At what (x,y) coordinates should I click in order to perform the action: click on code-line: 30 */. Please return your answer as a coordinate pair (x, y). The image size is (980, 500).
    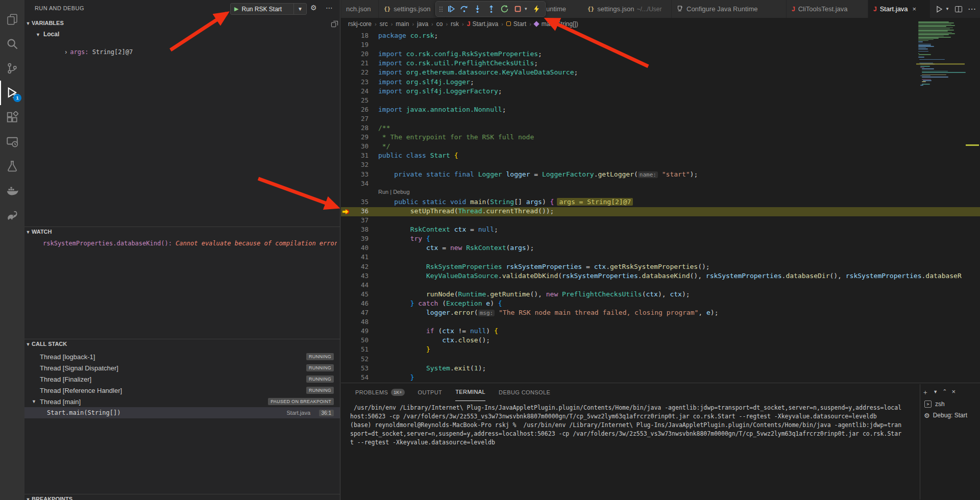
    Looking at the image, I should click on (660, 147).